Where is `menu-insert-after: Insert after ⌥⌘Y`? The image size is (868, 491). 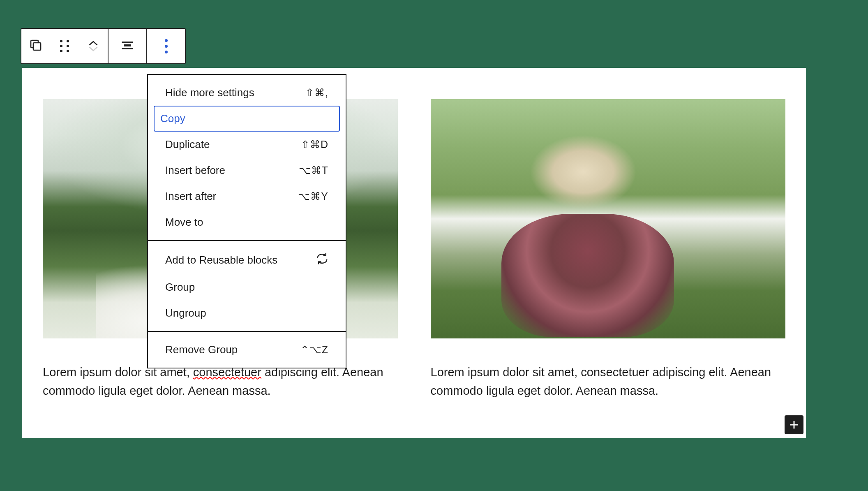 menu-insert-after: Insert after ⌥⌘Y is located at coordinates (247, 197).